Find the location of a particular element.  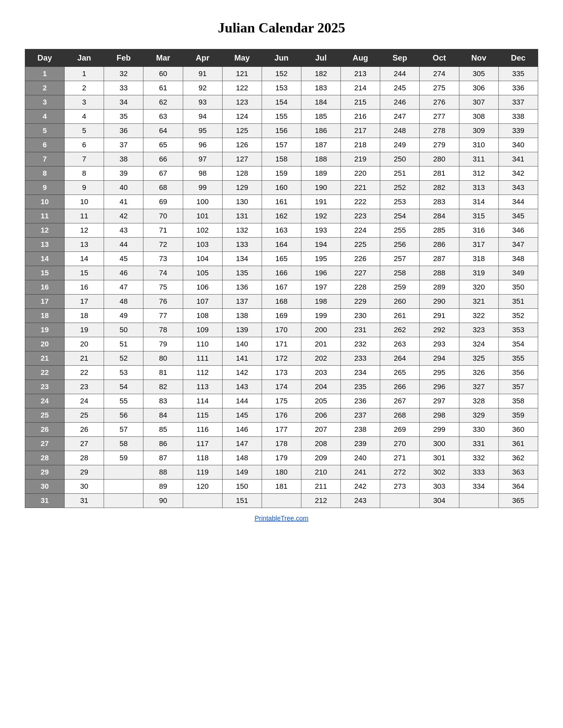

julian-day-value: 175 is located at coordinates (282, 401).